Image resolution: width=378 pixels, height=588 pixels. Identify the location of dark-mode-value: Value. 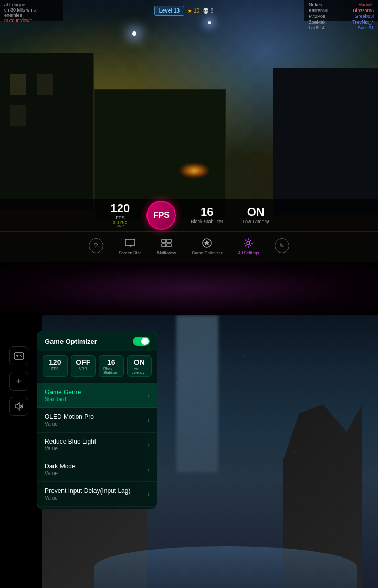
(60, 474).